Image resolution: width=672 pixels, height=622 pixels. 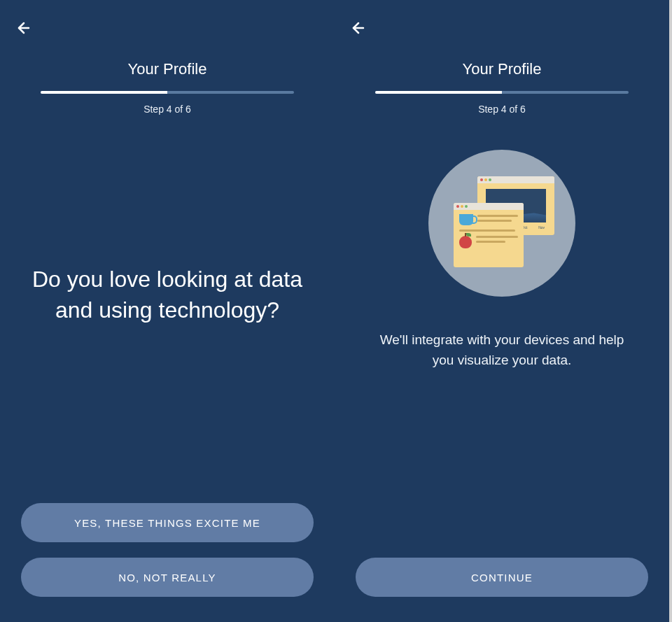 I want to click on progress-bar, so click(x=502, y=92).